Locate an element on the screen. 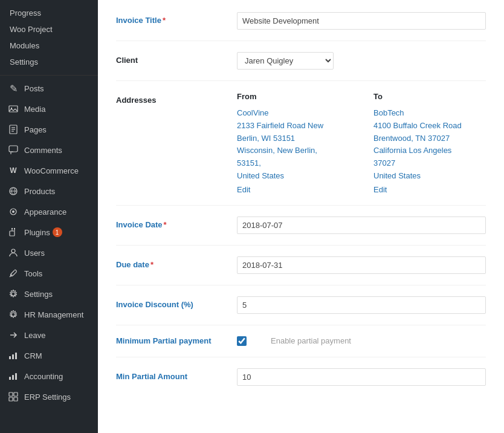 This screenshot has width=504, height=433. media-icon is located at coordinates (13, 109).